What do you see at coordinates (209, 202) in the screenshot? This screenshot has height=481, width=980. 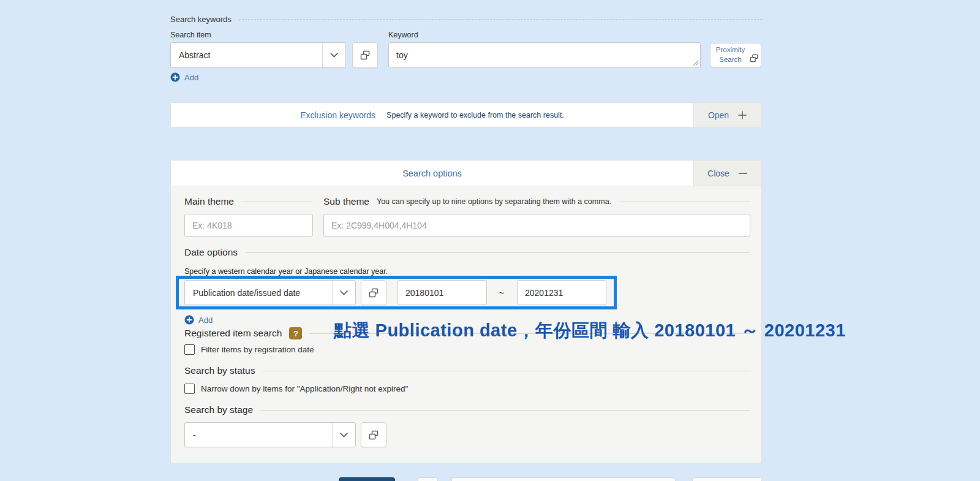 I see `main-theme-label: Main theme` at bounding box center [209, 202].